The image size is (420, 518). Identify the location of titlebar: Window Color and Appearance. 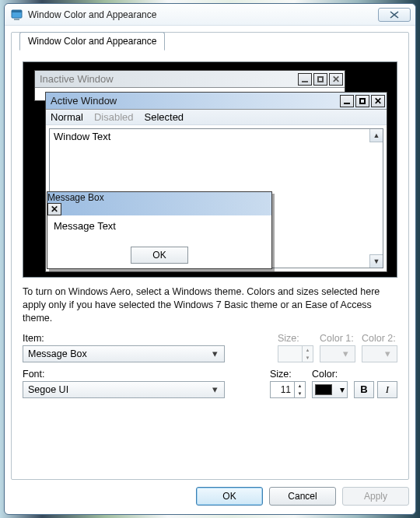
(210, 15).